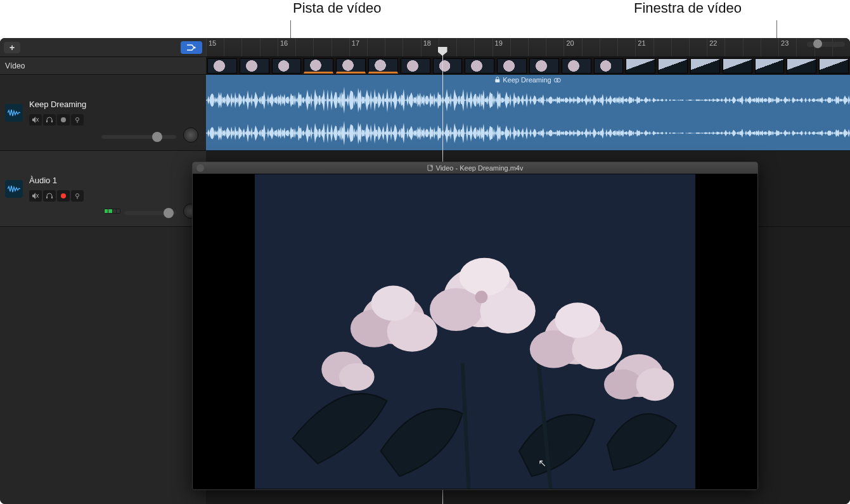 The width and height of the screenshot is (850, 504). Describe the element at coordinates (103, 66) in the screenshot. I see `video-section-header: Vídeo` at that location.